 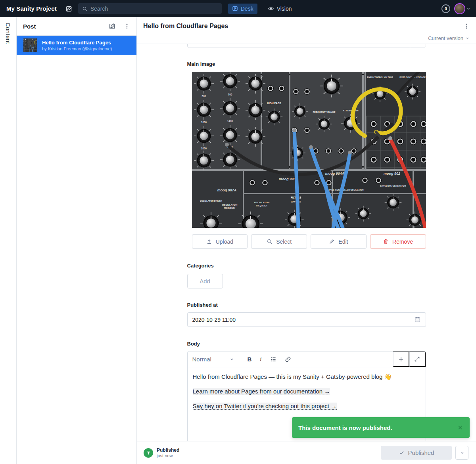 What do you see at coordinates (307, 319) in the screenshot?
I see `published-at-input: 2020-10-29 11:00` at bounding box center [307, 319].